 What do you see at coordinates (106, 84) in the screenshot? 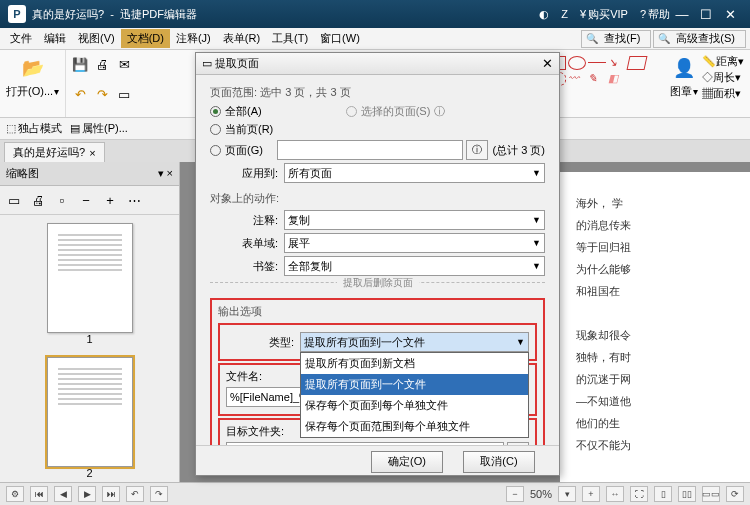
I see `quick-tools: 💾 🖨 ✉ ↶ ↷ ▭` at bounding box center [106, 84].